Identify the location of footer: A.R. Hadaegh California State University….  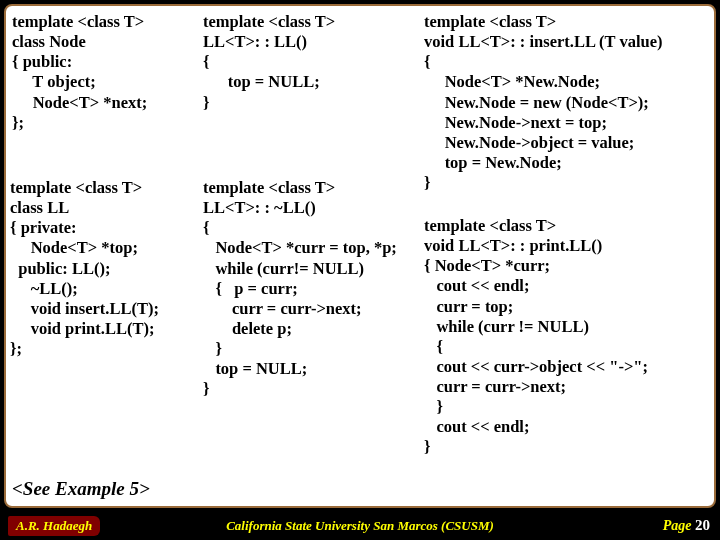
(360, 524).